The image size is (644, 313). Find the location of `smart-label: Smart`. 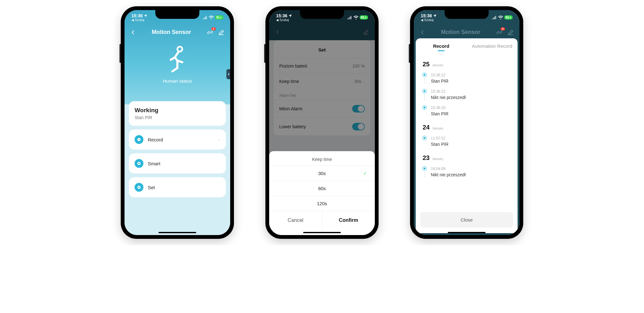

smart-label: Smart is located at coordinates (184, 163).